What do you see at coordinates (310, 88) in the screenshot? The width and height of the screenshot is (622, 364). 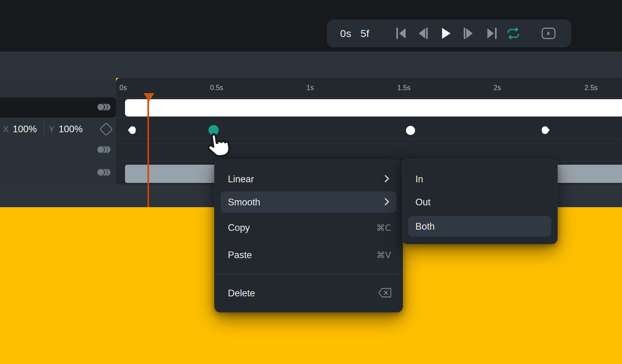 I see `ruler-tick-1s: 1s` at bounding box center [310, 88].